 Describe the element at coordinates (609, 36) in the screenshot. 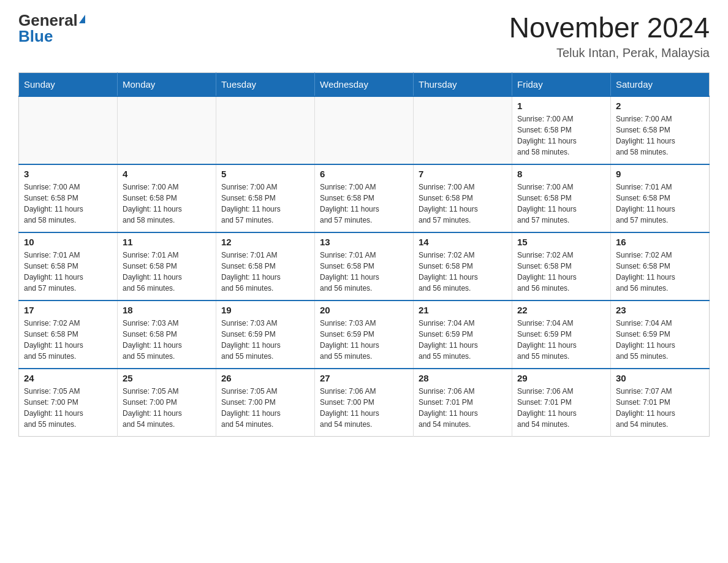

I see `title-block: November 2024 Teluk Intan, Perak, Malays…` at that location.